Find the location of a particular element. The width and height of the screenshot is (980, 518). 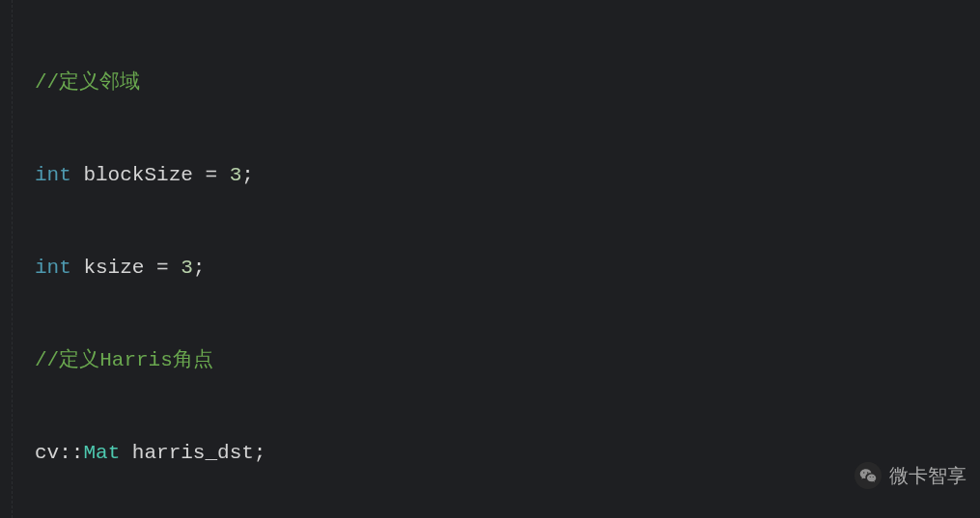

wechat-icon is located at coordinates (868, 476).